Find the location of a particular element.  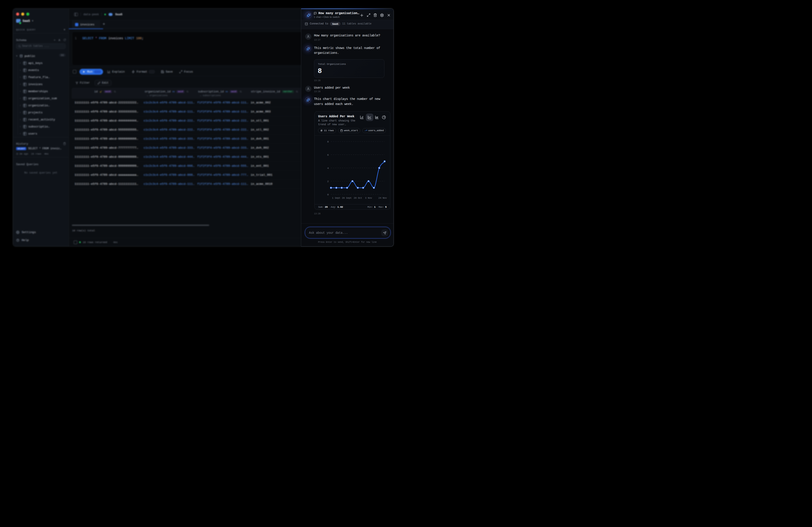

svg-text: 1 Sept is located at coordinates (336, 198).